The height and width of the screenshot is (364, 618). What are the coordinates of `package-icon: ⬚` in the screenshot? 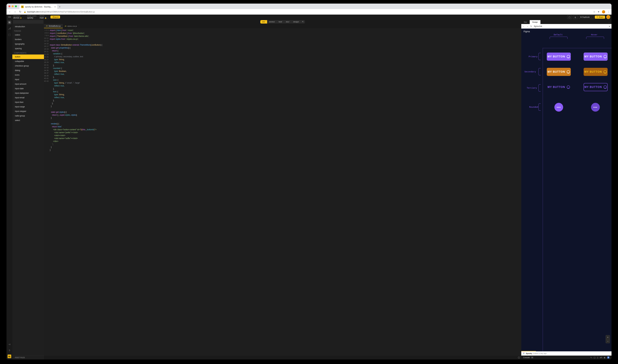 It's located at (9, 35).